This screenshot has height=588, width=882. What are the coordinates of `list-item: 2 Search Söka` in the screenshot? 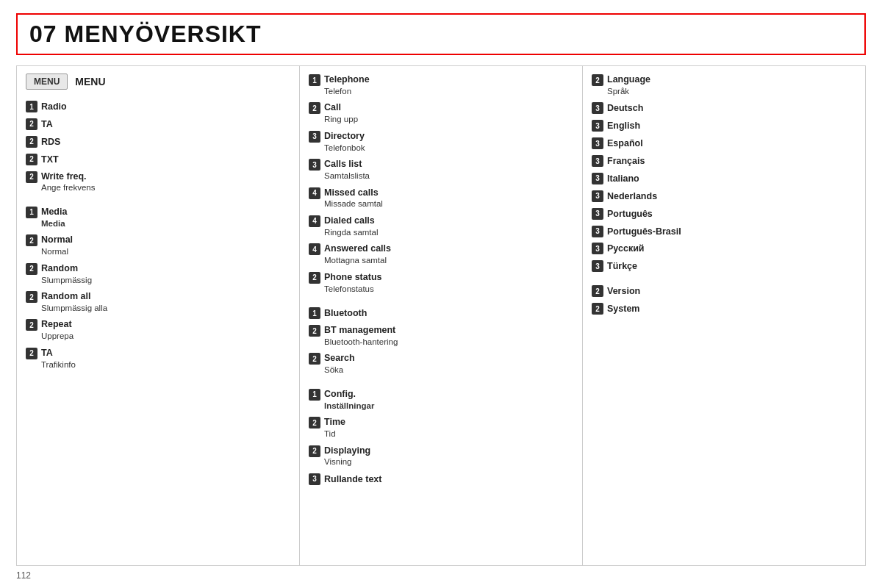 It's located at (441, 364).